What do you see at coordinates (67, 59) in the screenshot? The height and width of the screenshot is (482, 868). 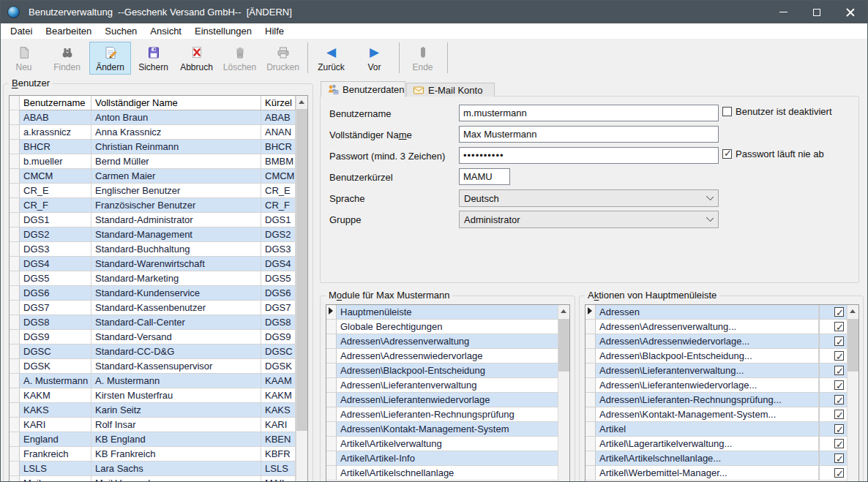 I see `finden-button: Finden` at bounding box center [67, 59].